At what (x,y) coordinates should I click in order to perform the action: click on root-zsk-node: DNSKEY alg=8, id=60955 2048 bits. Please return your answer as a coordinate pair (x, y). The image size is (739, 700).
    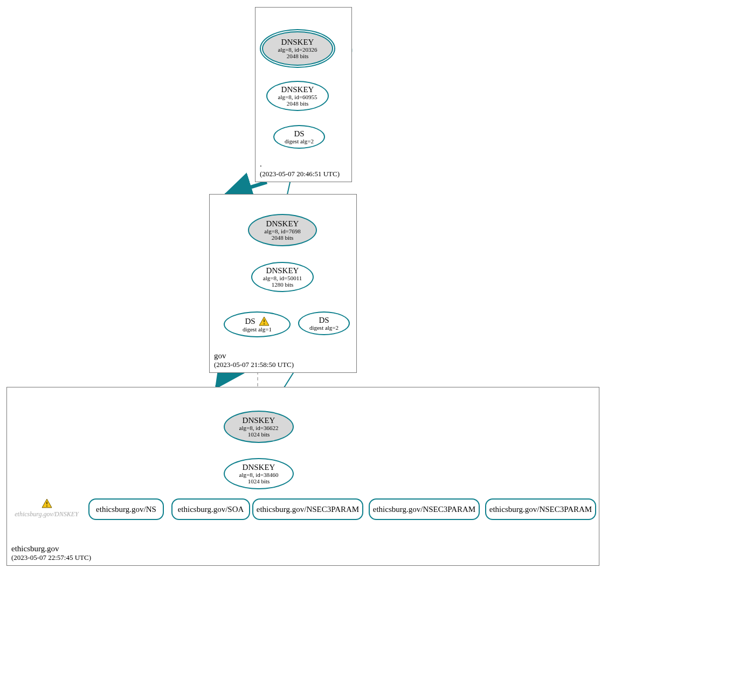
    Looking at the image, I should click on (298, 96).